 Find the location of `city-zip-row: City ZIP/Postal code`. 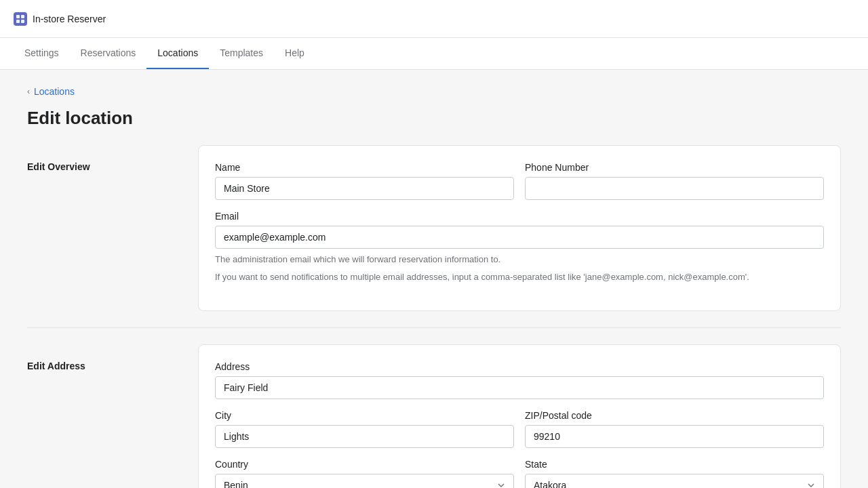

city-zip-row: City ZIP/Postal code is located at coordinates (519, 429).